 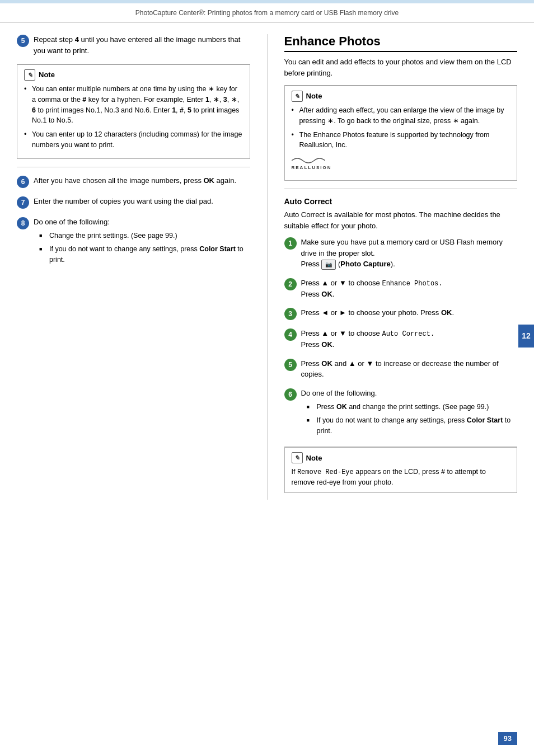 What do you see at coordinates (291, 243) in the screenshot?
I see `ac-step-1-circle: 1` at bounding box center [291, 243].